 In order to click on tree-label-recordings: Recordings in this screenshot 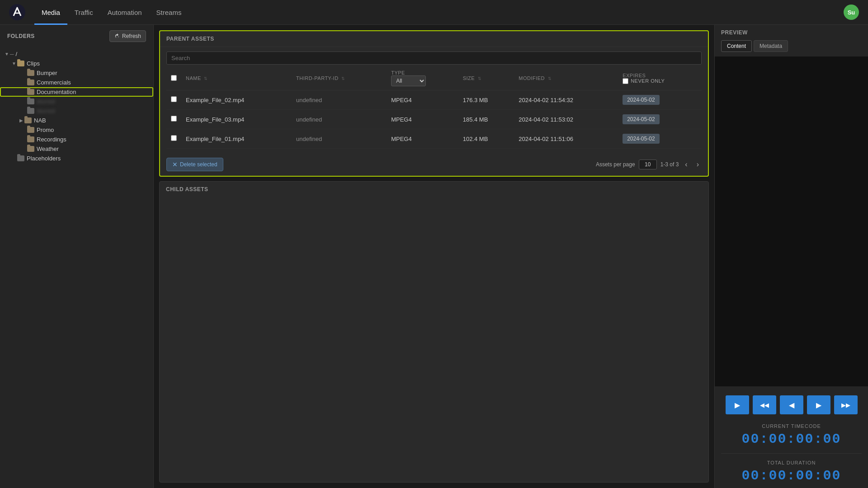, I will do `click(52, 139)`.